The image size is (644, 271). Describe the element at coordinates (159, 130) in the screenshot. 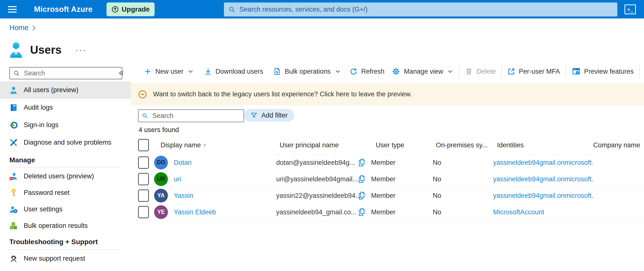

I see `results-count: 4 users found` at that location.